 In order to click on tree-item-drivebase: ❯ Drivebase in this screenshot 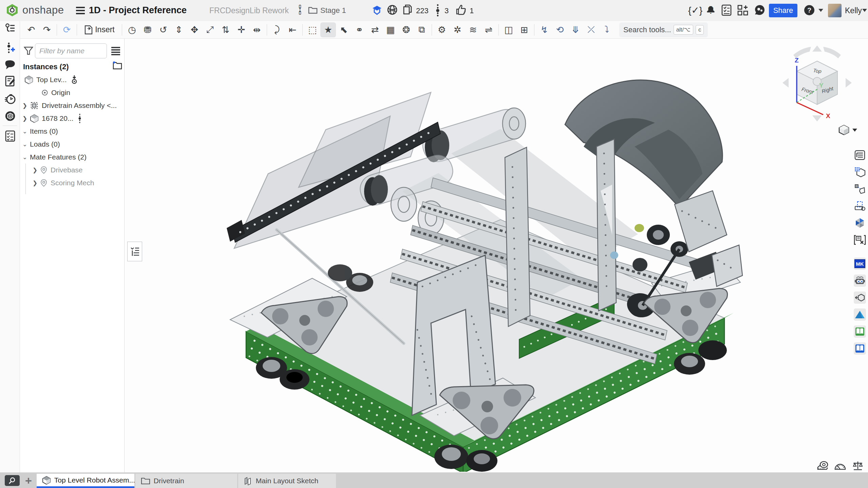, I will do `click(58, 170)`.